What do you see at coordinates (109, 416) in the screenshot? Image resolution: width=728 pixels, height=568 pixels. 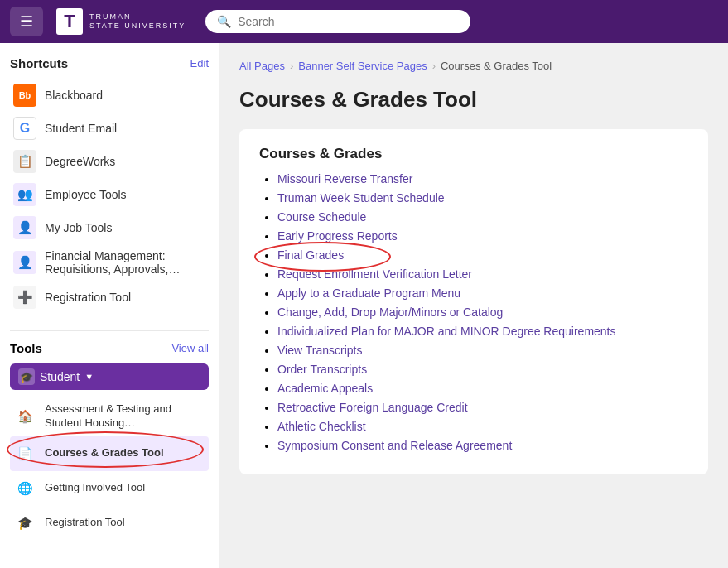 I see `tool-assessment: 🏠 Assessment & Testing and Student Housi…` at bounding box center [109, 416].